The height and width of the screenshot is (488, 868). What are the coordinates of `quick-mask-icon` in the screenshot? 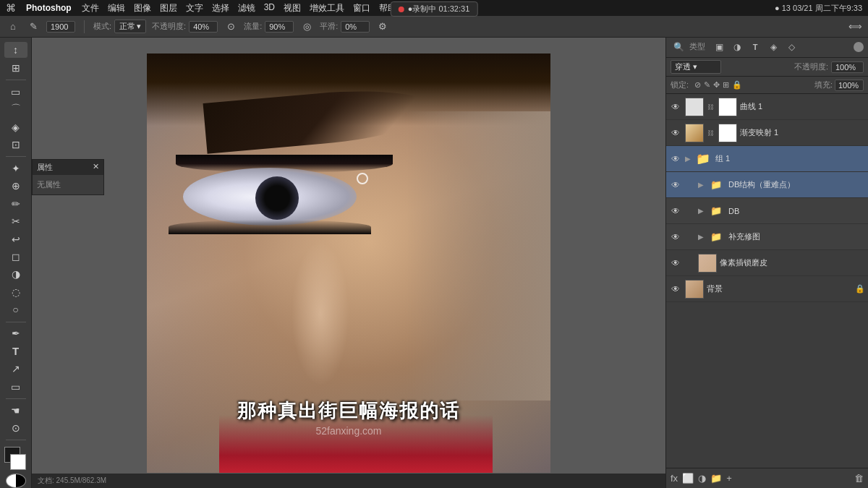 It's located at (16, 481).